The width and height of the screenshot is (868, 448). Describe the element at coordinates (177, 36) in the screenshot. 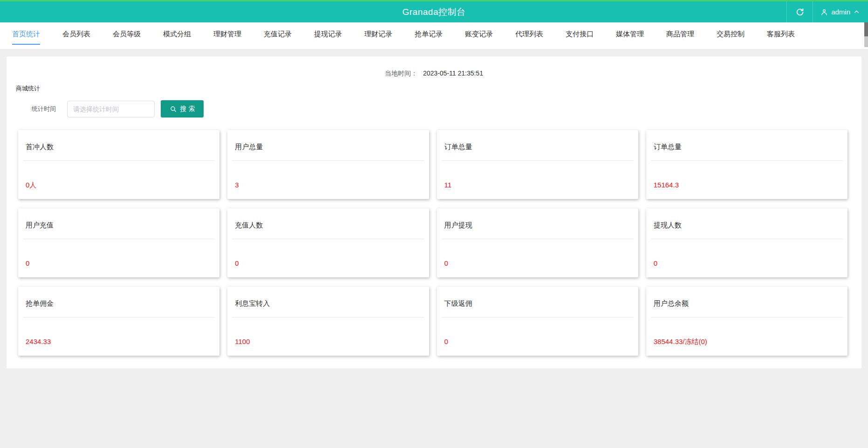

I see `nav-tab-label: 模式分组` at that location.